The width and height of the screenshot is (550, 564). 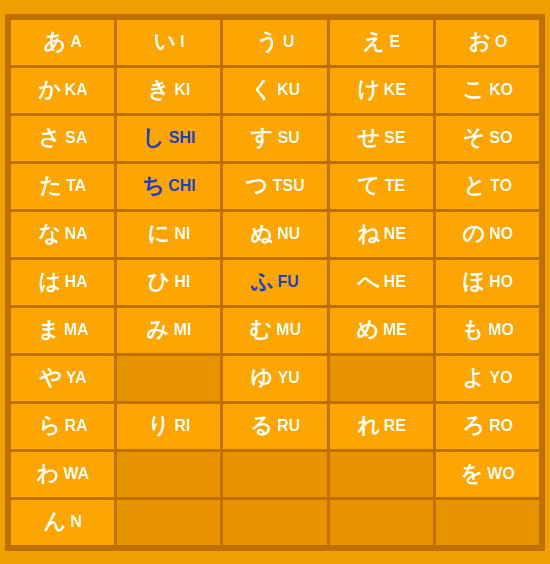 What do you see at coordinates (489, 428) in the screenshot?
I see `cell-8-4: ろRO` at bounding box center [489, 428].